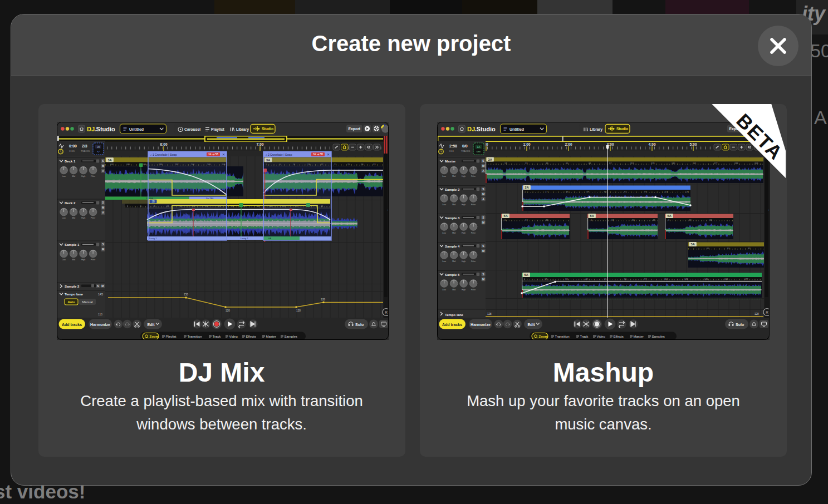  I want to click on svg-text: Tempo lane, so click(74, 294).